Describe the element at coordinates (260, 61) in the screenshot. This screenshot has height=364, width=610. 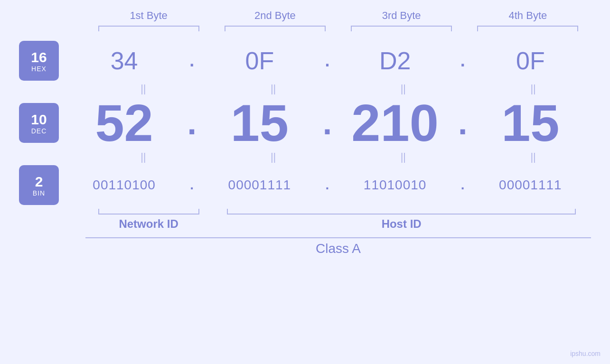
I see `hex-byte2: 0F` at that location.